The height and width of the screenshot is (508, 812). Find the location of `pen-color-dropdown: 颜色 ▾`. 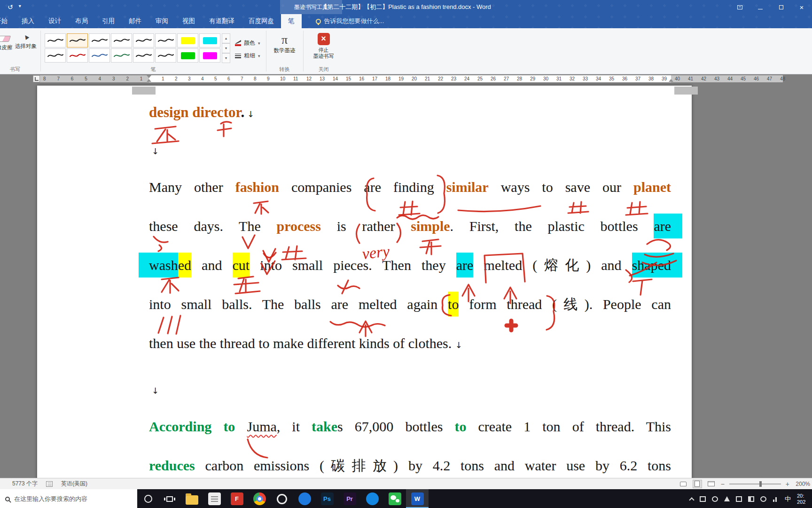

pen-color-dropdown: 颜色 ▾ is located at coordinates (248, 43).